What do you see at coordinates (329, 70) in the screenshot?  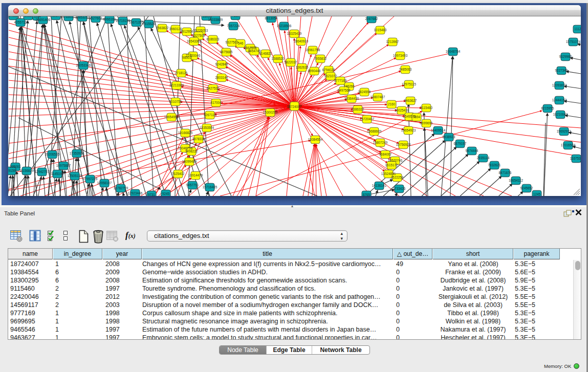 I see `svg-text: 6794028` at bounding box center [329, 70].